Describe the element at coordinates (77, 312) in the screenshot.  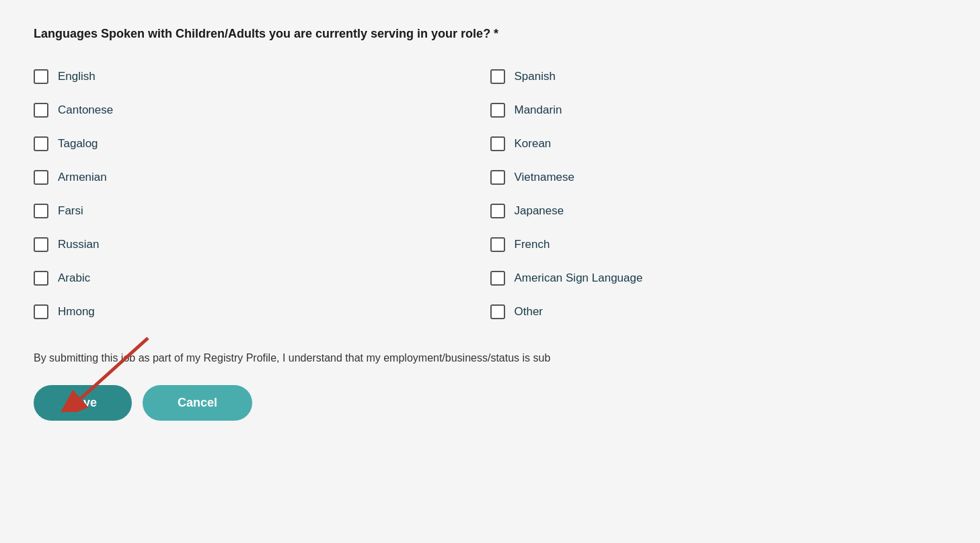
I see `label-hmong: Hmong` at that location.